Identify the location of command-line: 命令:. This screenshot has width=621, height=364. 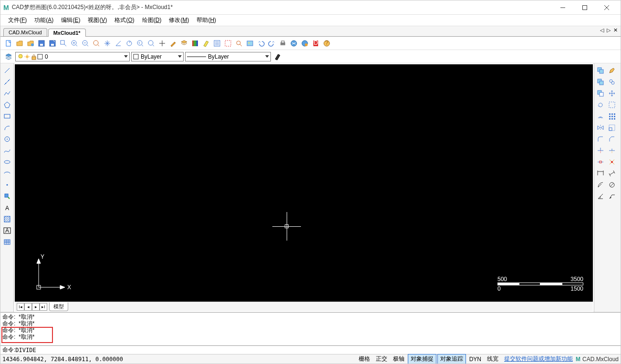
(310, 350).